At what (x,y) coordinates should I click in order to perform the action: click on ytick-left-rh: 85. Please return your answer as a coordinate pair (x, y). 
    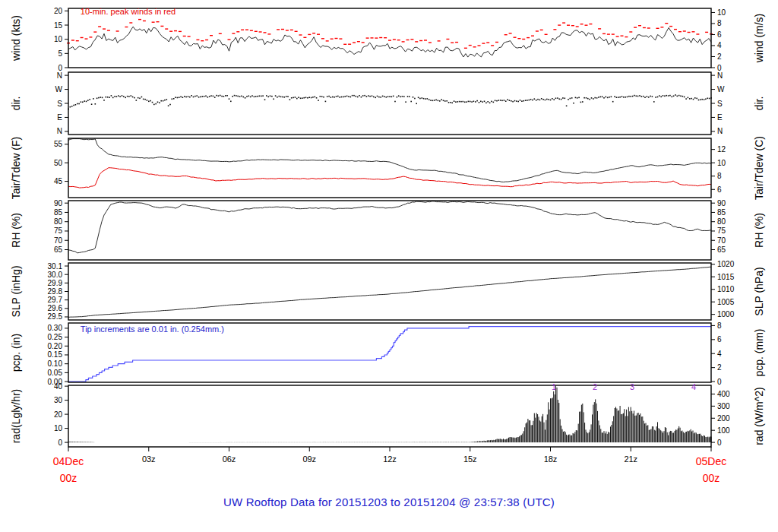
    Looking at the image, I should click on (59, 213).